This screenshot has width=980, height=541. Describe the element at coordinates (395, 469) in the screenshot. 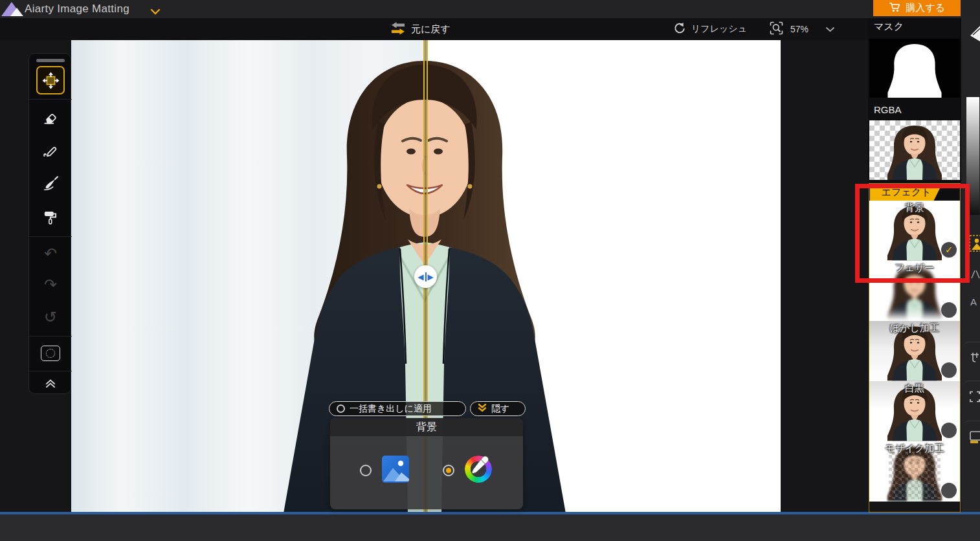

I see `image-background-icon` at that location.